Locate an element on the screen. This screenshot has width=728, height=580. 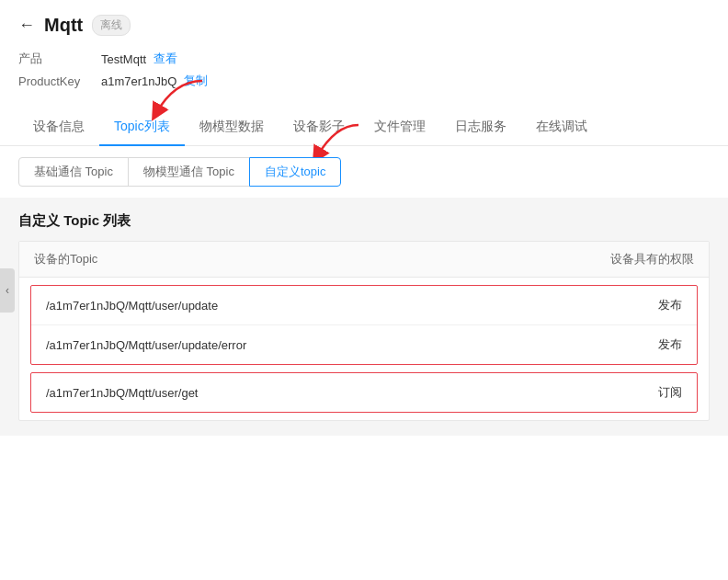
tab-device-shadow: 设备影子 is located at coordinates (319, 128).